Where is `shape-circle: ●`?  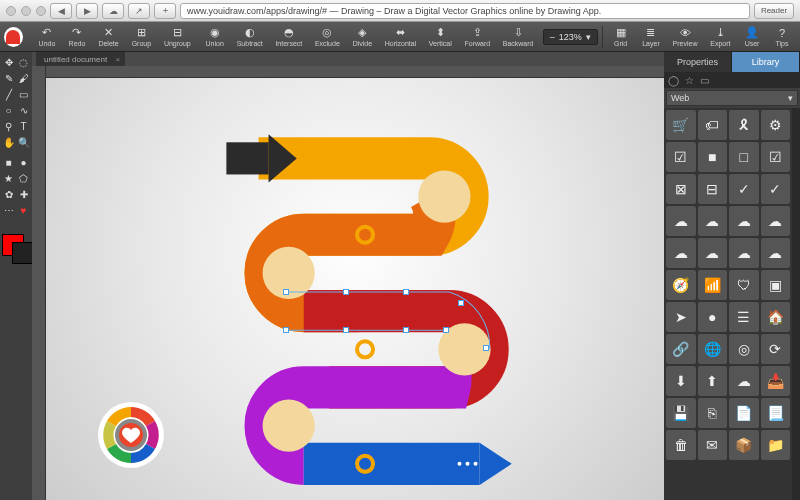 shape-circle: ● is located at coordinates (24, 162).